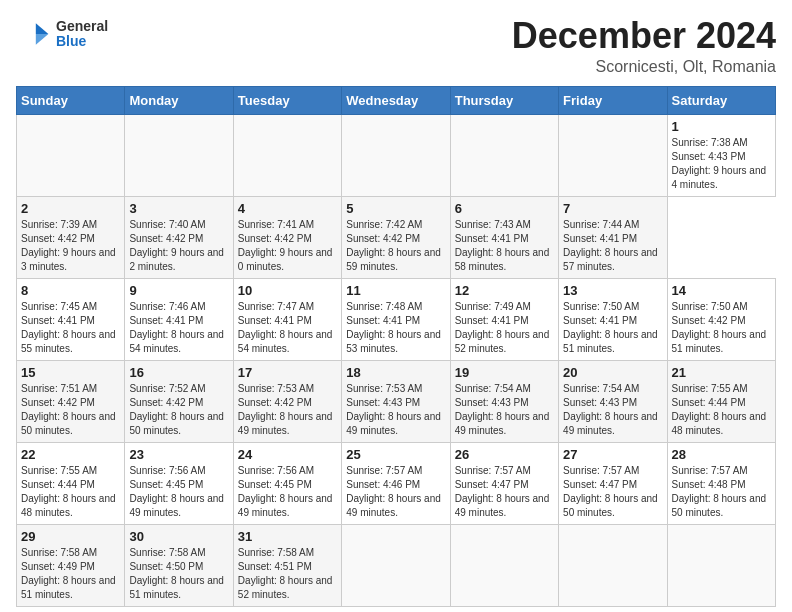 The width and height of the screenshot is (792, 612). Describe the element at coordinates (396, 454) in the screenshot. I see `day-number: 25` at that location.